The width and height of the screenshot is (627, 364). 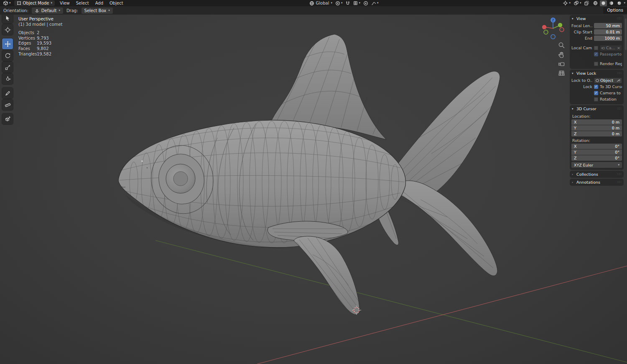 What do you see at coordinates (615, 10) in the screenshot?
I see `options-button: Options` at bounding box center [615, 10].